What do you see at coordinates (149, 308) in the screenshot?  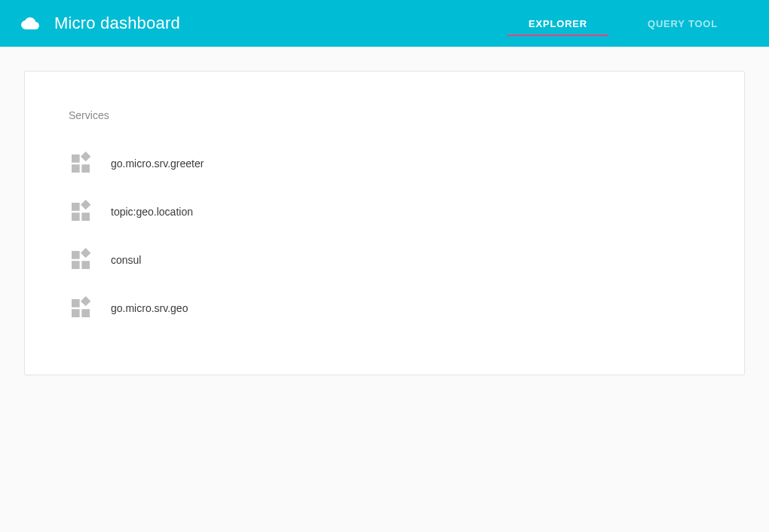 I see `service-name: go.micro.srv.geo` at bounding box center [149, 308].